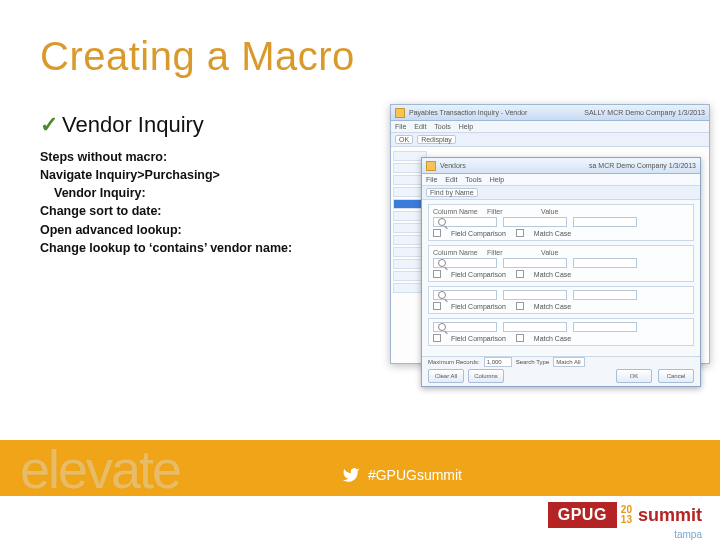 The image size is (720, 540). Describe the element at coordinates (166, 175) in the screenshot. I see `step-line: Navigate Inquiry>Purchasing>` at that location.